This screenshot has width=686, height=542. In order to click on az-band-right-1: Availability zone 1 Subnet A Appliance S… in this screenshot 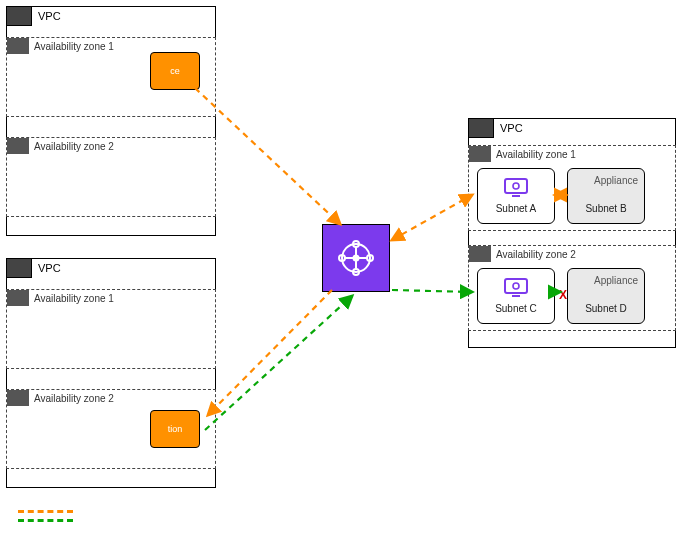, I will do `click(572, 188)`.